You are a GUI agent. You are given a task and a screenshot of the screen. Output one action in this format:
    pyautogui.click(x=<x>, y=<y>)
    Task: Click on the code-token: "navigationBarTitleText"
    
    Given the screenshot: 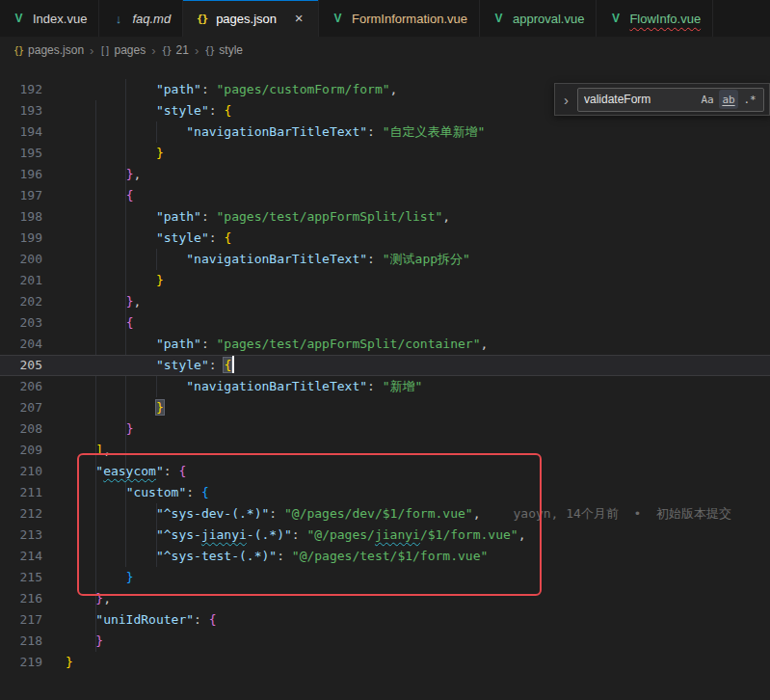 What is the action you would take?
    pyautogui.click(x=277, y=131)
    